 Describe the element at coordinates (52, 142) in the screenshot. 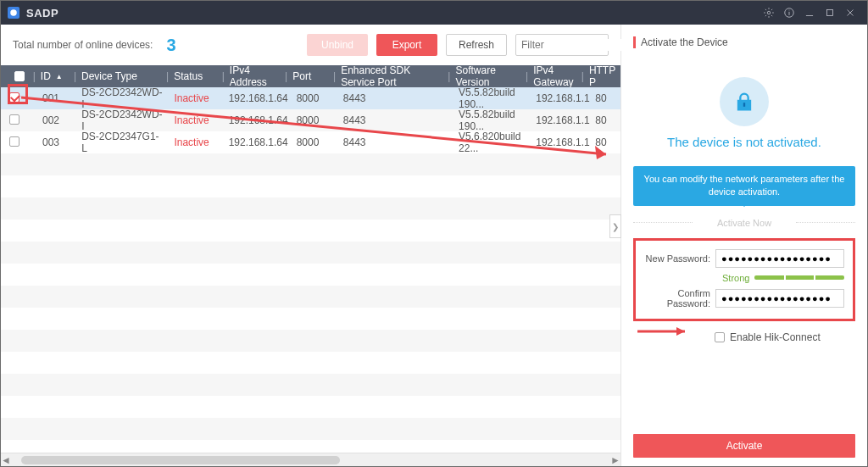

I see `cell-id: 003` at that location.